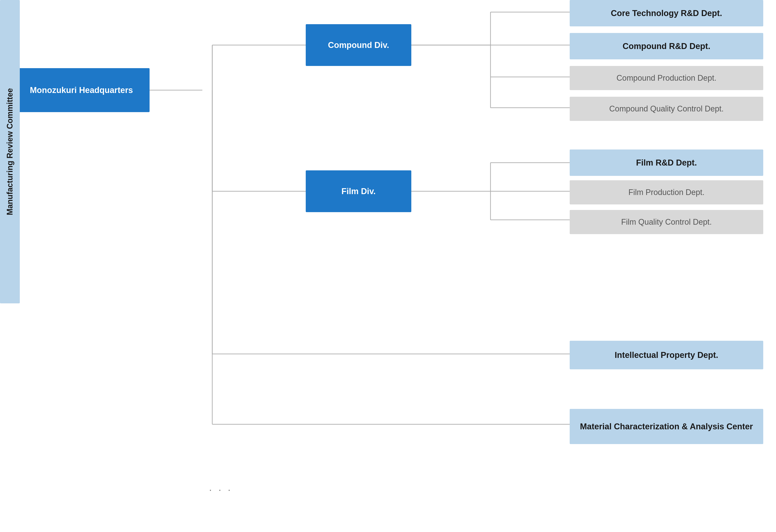 The height and width of the screenshot is (532, 776). What do you see at coordinates (666, 222) in the screenshot?
I see `film-quality-label: Film Quality Control Dept.` at bounding box center [666, 222].